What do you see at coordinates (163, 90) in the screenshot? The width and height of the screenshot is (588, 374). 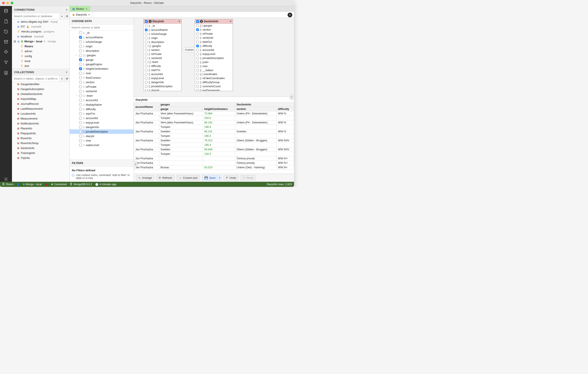 I see `diagram-field: ▯diaryId` at bounding box center [163, 90].